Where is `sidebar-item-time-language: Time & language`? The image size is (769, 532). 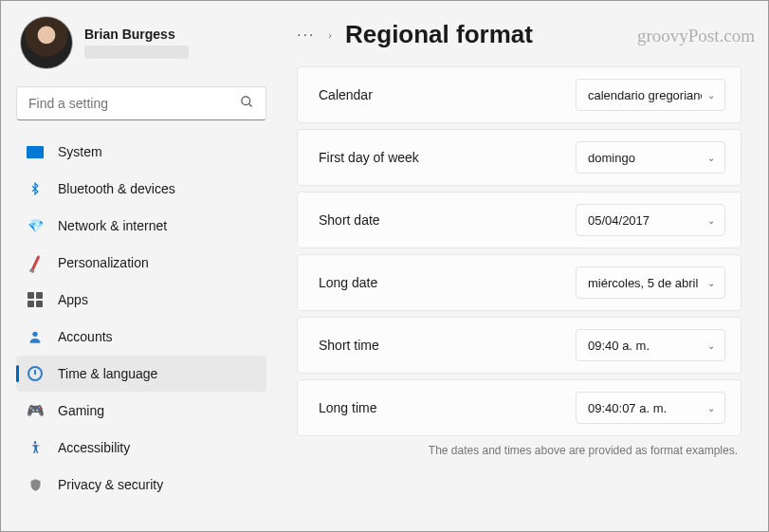
sidebar-item-time-language: Time & language is located at coordinates (141, 374).